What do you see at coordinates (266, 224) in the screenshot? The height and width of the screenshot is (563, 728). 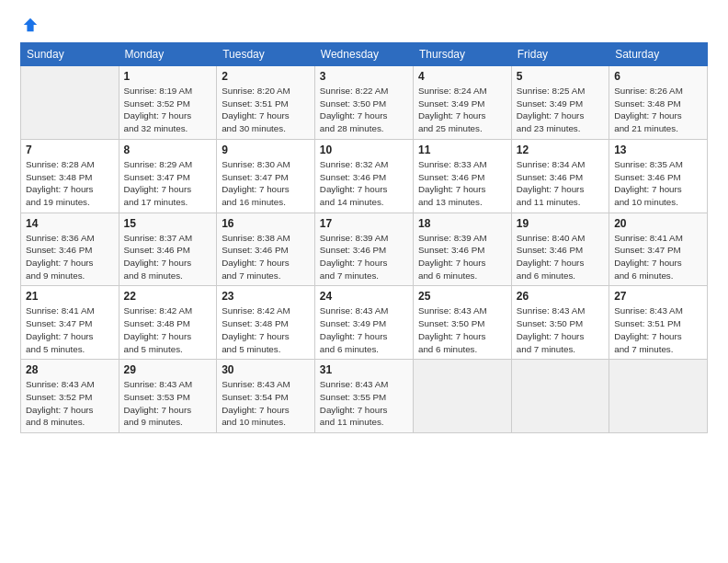 I see `day-number: 16` at bounding box center [266, 224].